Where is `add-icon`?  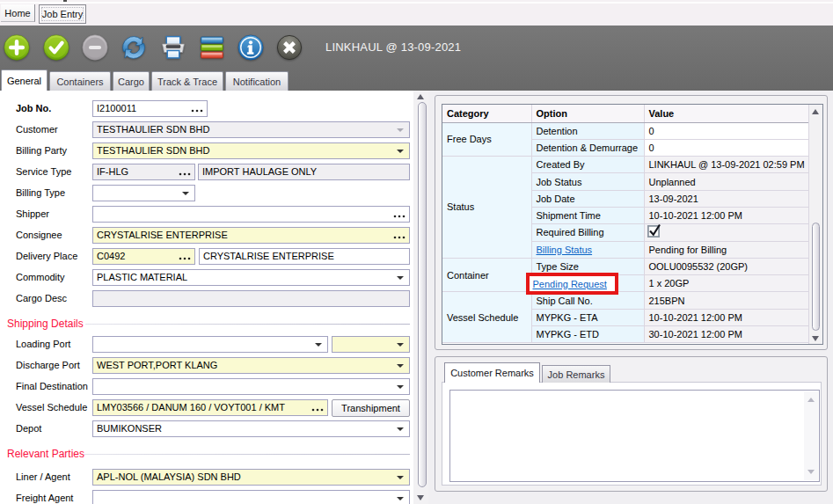 add-icon is located at coordinates (17, 47).